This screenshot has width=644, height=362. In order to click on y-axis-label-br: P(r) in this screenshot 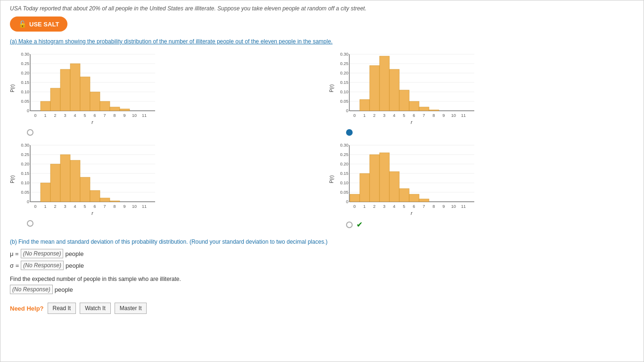, I will do `click(332, 179)`.